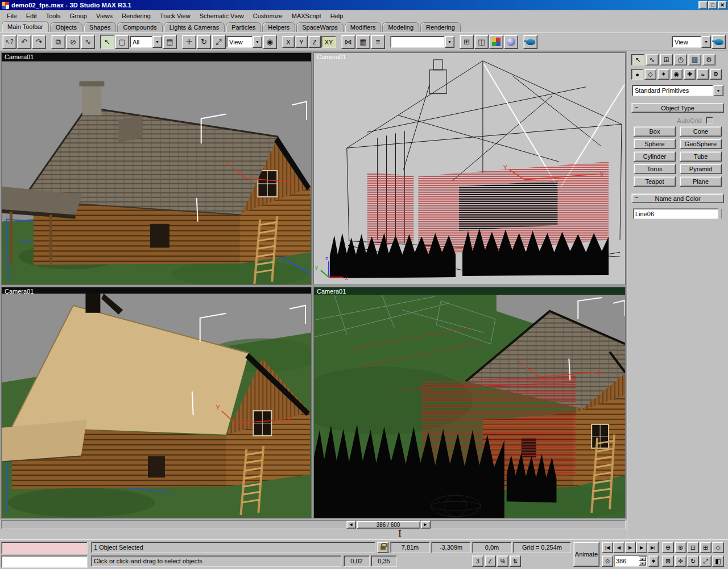  What do you see at coordinates (651, 74) in the screenshot?
I see `shapes-category-button: ◇` at bounding box center [651, 74].